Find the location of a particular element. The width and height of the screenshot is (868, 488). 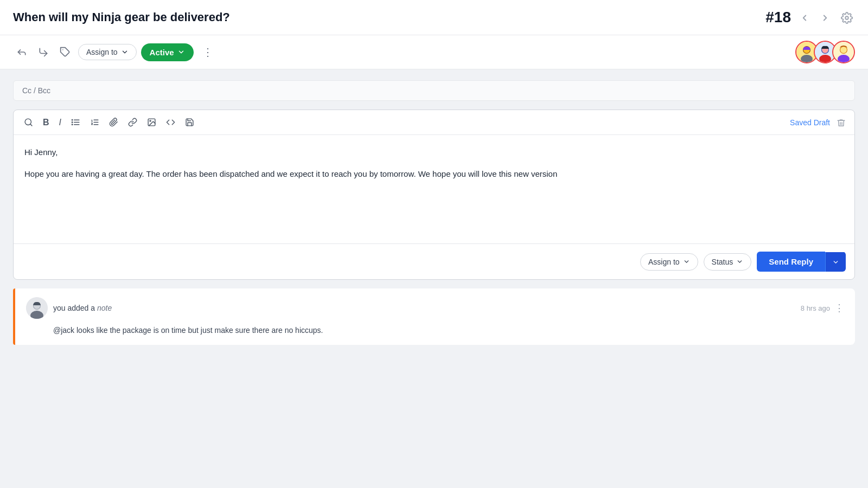

send-reply-dropdown-button is located at coordinates (835, 262).